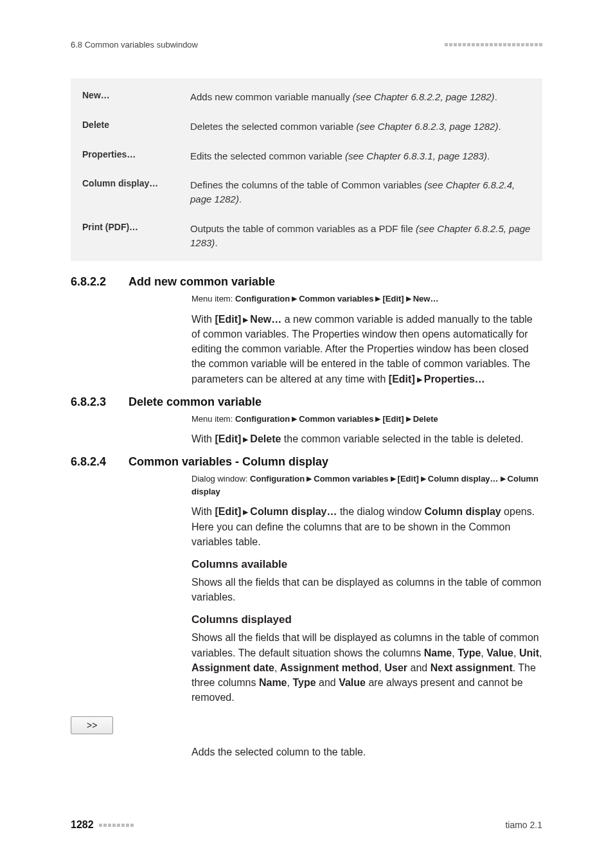 The image size is (613, 868). What do you see at coordinates (367, 752) in the screenshot?
I see `add-column-text: Adds the selected column to the table.` at bounding box center [367, 752].